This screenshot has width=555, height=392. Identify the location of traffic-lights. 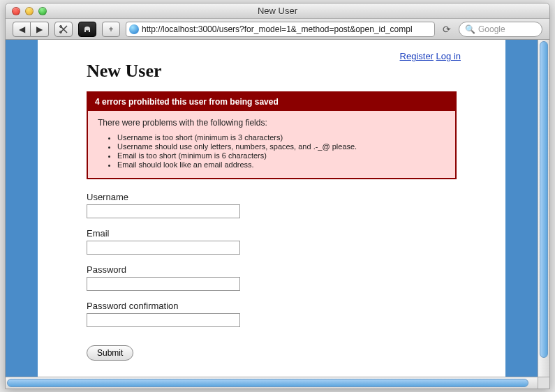
(27, 11).